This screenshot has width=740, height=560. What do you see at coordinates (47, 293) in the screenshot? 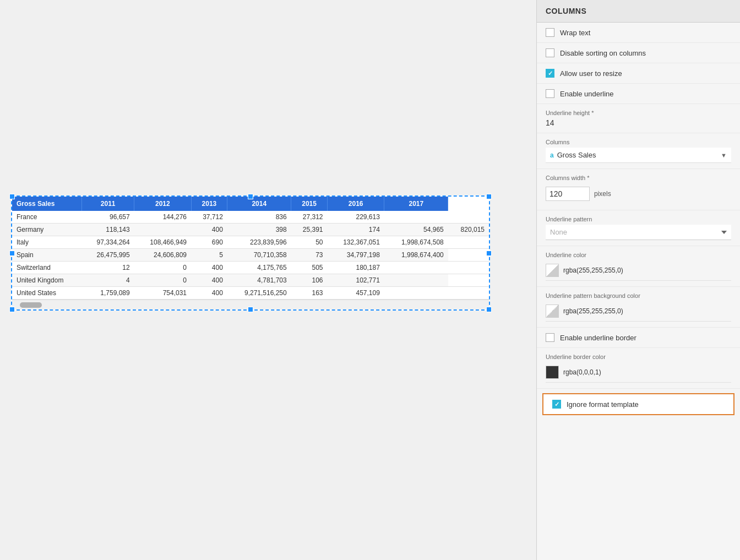
I see `table-cell: United States` at bounding box center [47, 293].